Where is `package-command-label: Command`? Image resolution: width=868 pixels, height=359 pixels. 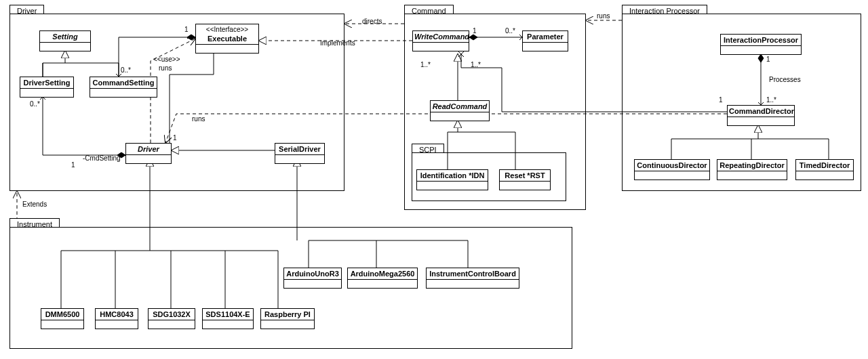 package-command-label: Command is located at coordinates (429, 9).